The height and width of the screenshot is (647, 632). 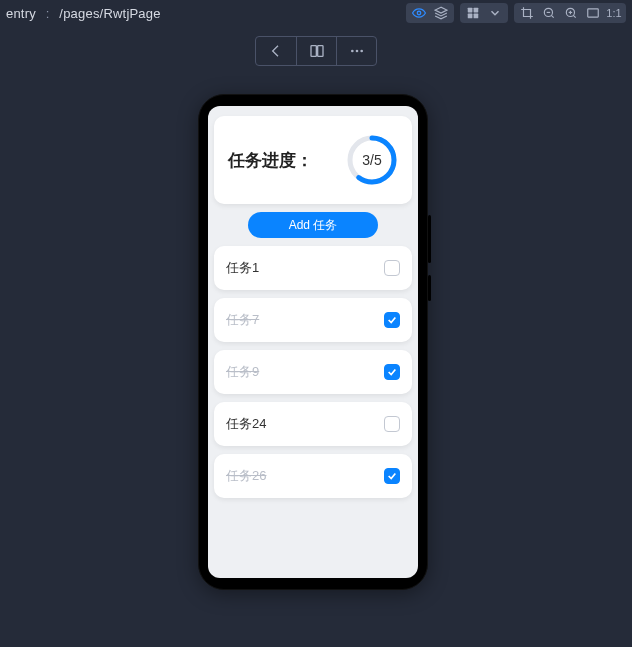 What do you see at coordinates (372, 160) in the screenshot?
I see `progress-ring: 3/5` at bounding box center [372, 160].